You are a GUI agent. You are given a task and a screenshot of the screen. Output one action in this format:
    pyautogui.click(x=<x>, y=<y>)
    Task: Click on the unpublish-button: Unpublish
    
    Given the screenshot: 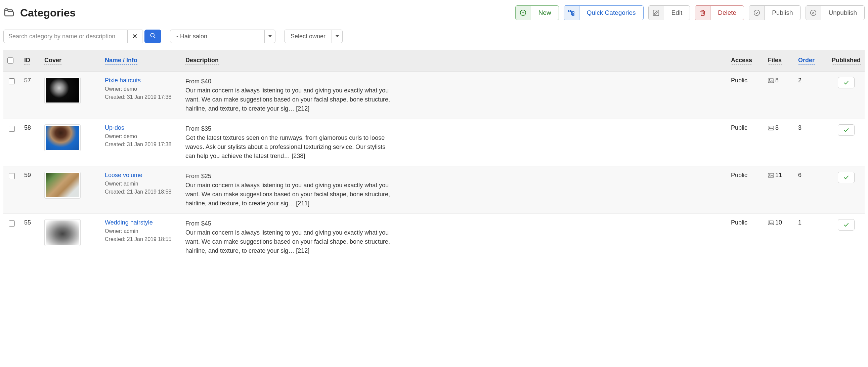 What is the action you would take?
    pyautogui.click(x=835, y=13)
    